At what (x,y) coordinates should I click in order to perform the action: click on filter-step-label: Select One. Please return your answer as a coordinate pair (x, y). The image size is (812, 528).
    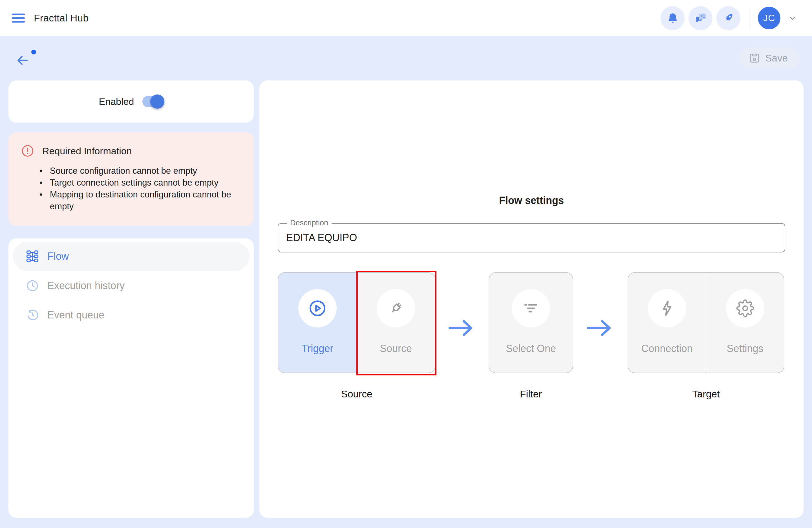
    Looking at the image, I should click on (531, 349).